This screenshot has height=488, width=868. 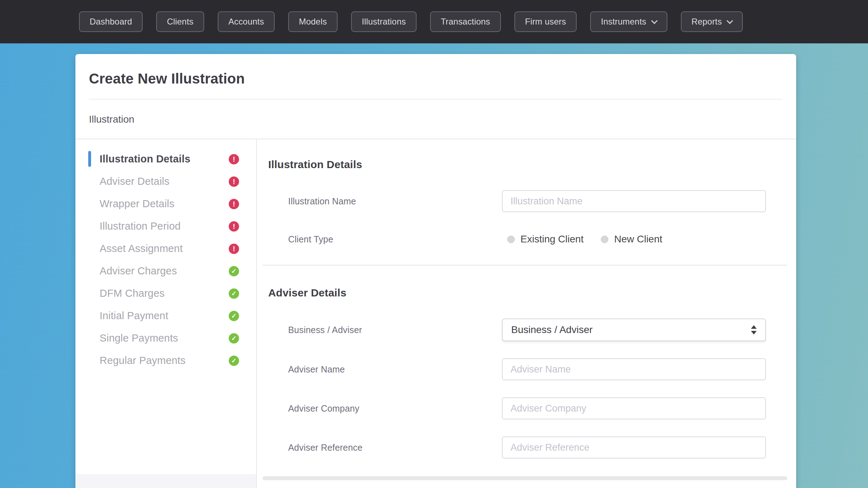 What do you see at coordinates (166, 313) in the screenshot?
I see `wizard-sidebar-column: Illustration Details ! Adviser Details !…` at bounding box center [166, 313].